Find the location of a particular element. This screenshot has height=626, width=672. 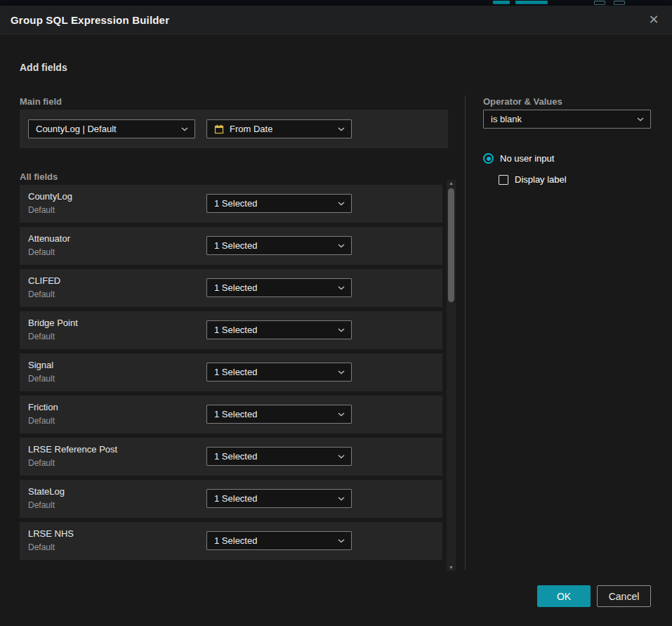

section-title: Add fields is located at coordinates (44, 67).